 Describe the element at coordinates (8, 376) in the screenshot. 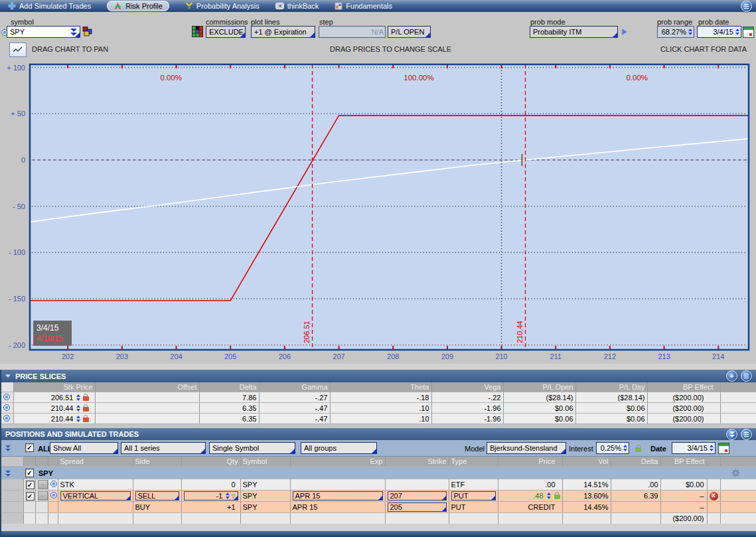

I see `collapse-triangle-icon` at that location.